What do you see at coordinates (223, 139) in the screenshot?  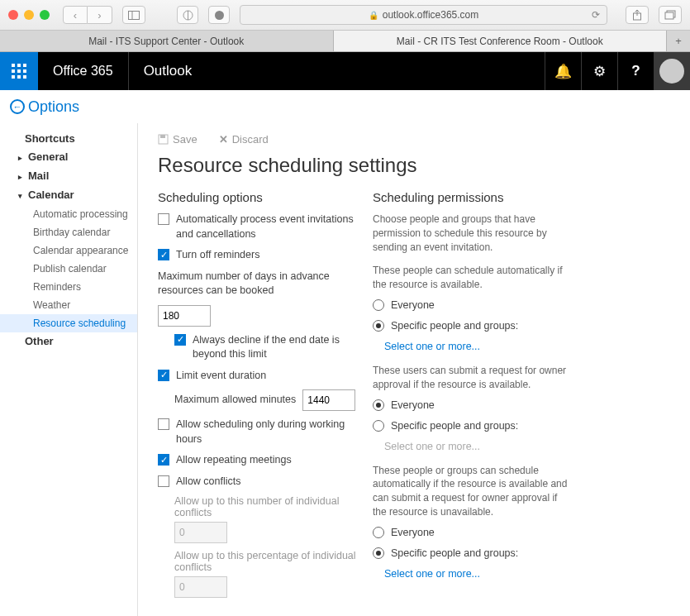 I see `discard-icon: ✕` at bounding box center [223, 139].